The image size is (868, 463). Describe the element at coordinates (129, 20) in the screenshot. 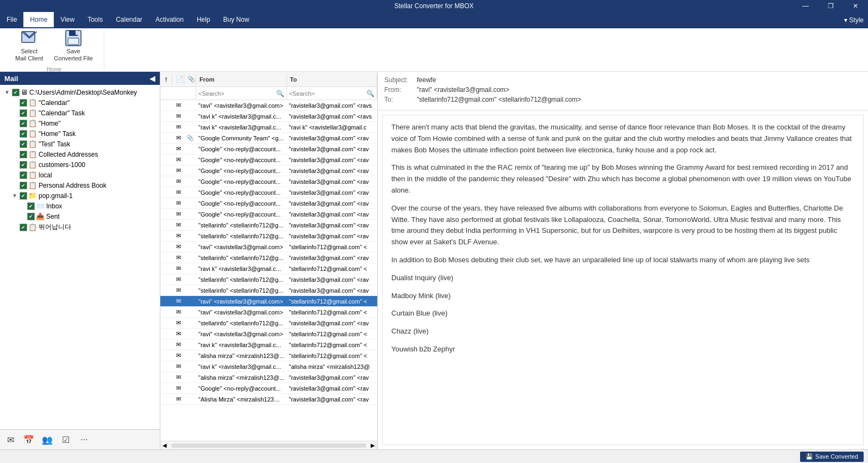

I see `tab-calendar: Calendar` at that location.